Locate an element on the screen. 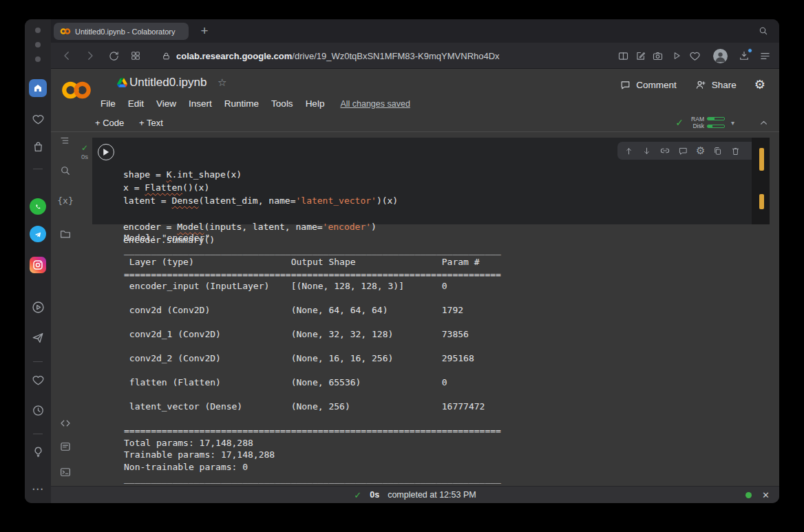  menu-tools: Tools is located at coordinates (282, 103).